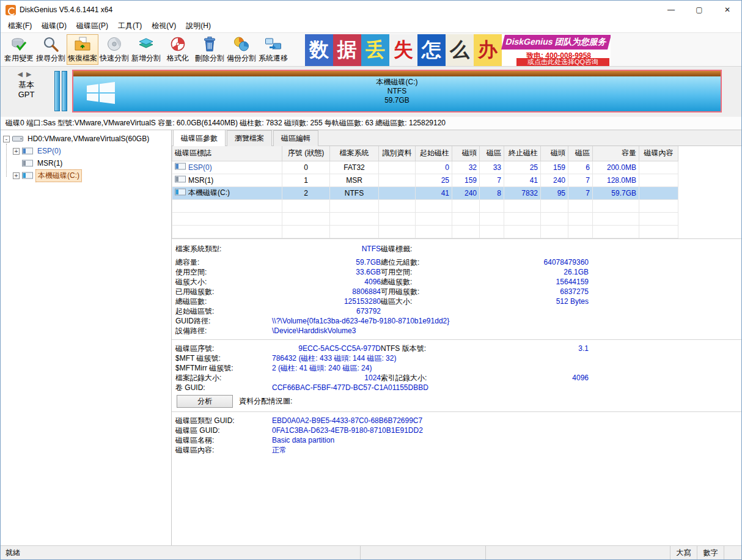  What do you see at coordinates (59, 176) in the screenshot?
I see `tree-item-label: 本機磁碟(C:)` at bounding box center [59, 176].